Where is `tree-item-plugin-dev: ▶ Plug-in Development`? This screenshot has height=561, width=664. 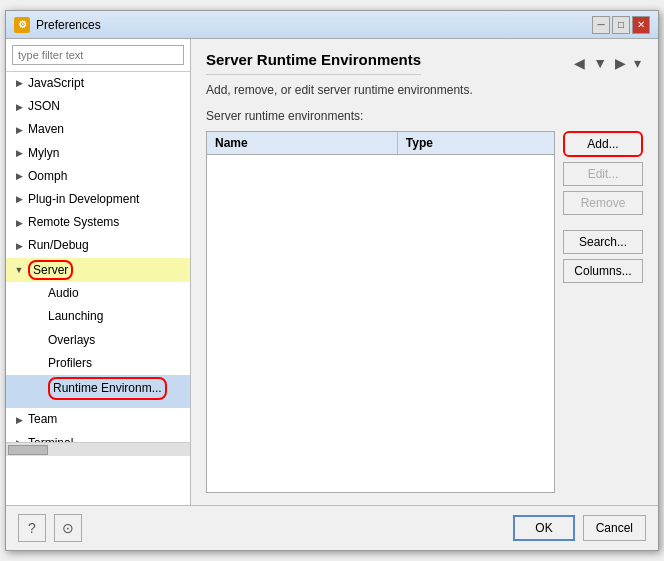
tree-item-plugin-dev: ▶ Plug-in Development is located at coordinates (98, 200).